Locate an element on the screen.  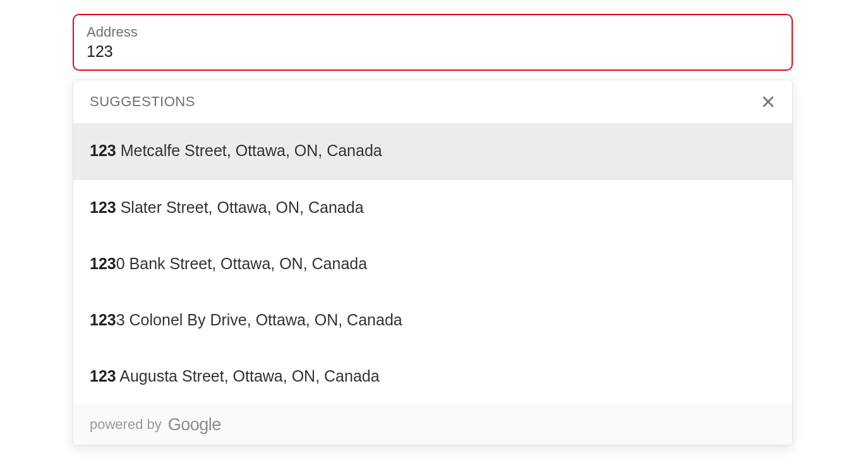
close-button is located at coordinates (768, 102).